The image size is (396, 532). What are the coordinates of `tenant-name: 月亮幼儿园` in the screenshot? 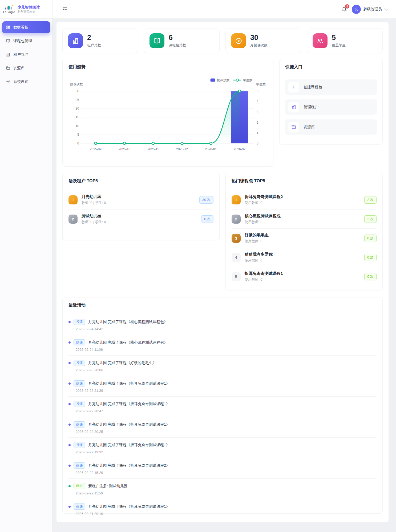 It's located at (139, 197).